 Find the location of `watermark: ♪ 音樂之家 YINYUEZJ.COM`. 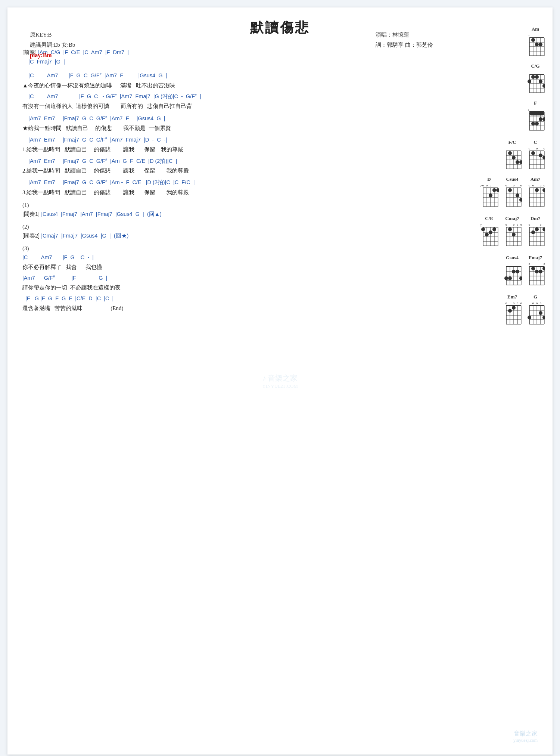

watermark: ♪ 音樂之家 YINYUEZJ.COM is located at coordinates (280, 381).